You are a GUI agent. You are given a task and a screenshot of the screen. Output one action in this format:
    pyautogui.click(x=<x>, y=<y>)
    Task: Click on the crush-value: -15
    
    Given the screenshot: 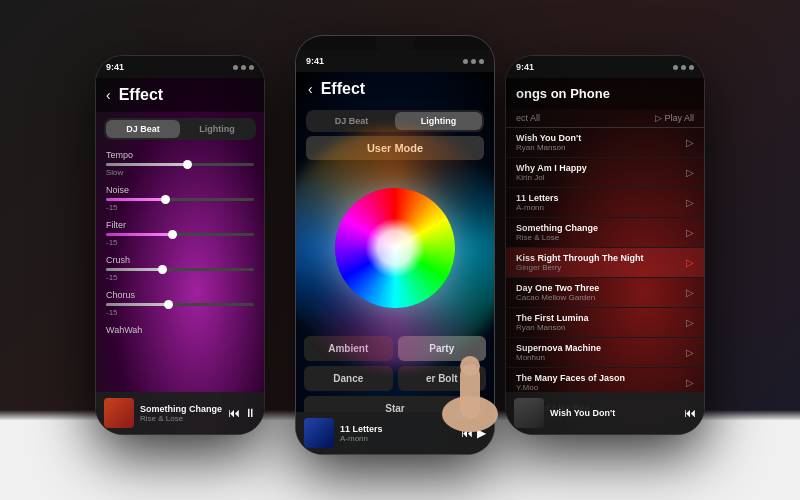 What is the action you would take?
    pyautogui.click(x=180, y=278)
    